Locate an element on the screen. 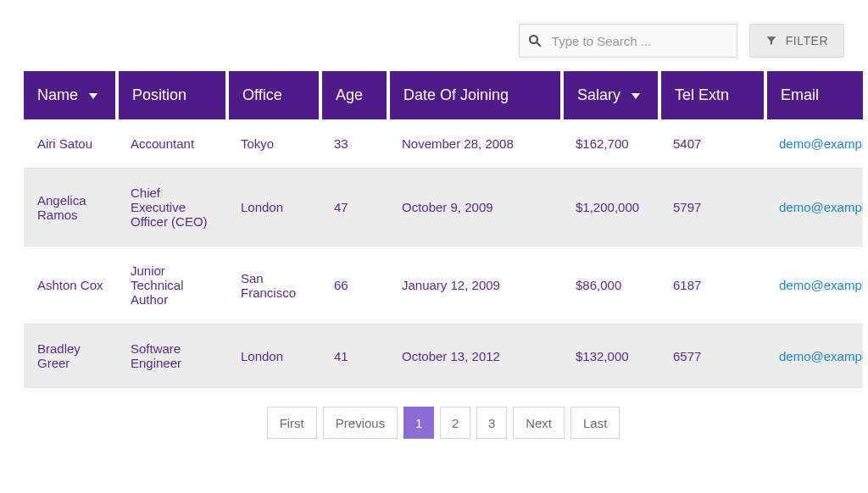  cell-name: Airi Satou is located at coordinates (70, 144).